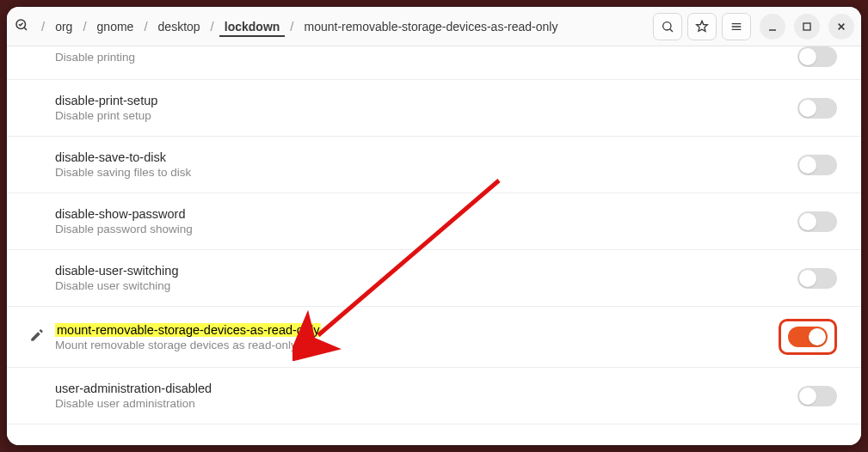 This screenshot has height=452, width=868. Describe the element at coordinates (434, 108) in the screenshot. I see `setting-row: disable-print-setupDisable print setup` at that location.